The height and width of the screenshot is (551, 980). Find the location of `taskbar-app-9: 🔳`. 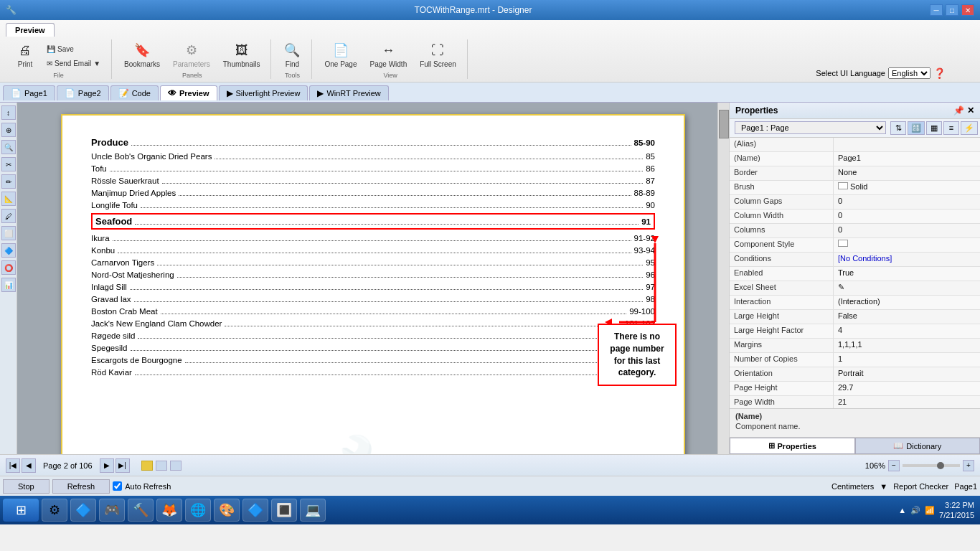

taskbar-app-9: 🔳 is located at coordinates (284, 510).